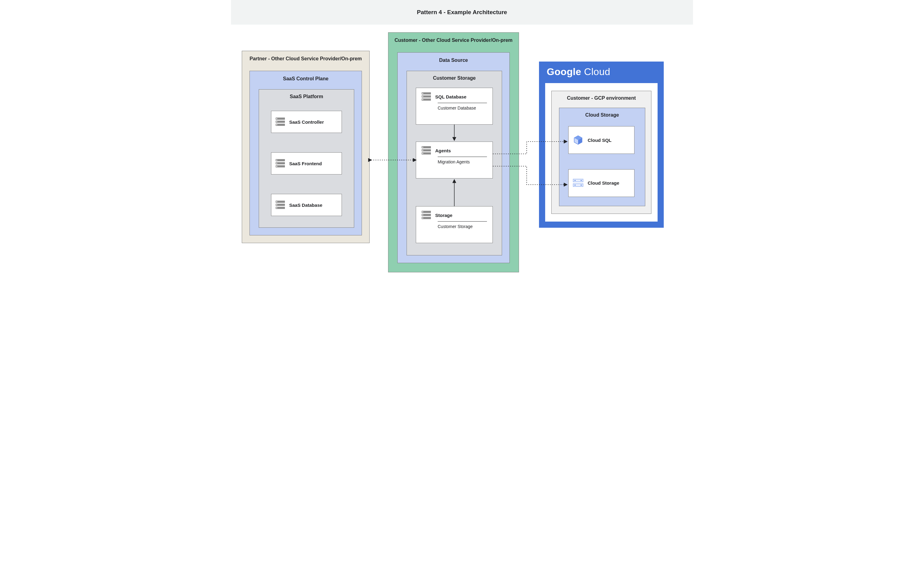  Describe the element at coordinates (454, 60) in the screenshot. I see `customer-mid-label: Data Source` at that location.